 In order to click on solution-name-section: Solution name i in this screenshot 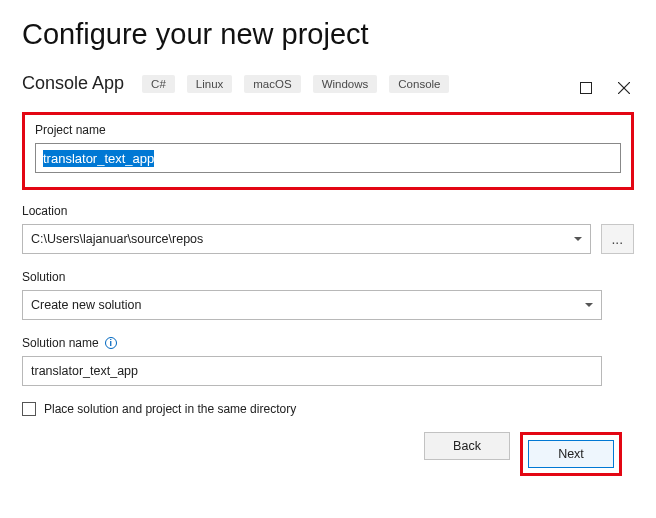, I will do `click(328, 361)`.